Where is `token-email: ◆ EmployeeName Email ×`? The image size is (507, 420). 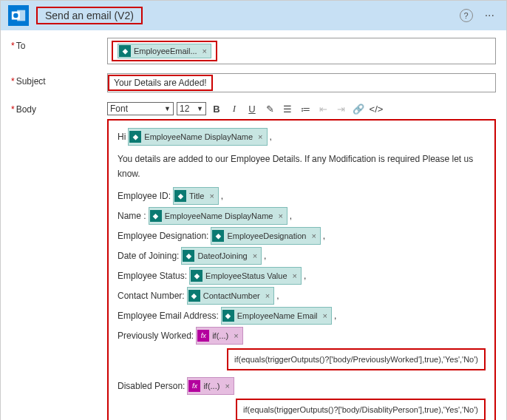 token-email: ◆ EmployeeName Email × is located at coordinates (276, 316).